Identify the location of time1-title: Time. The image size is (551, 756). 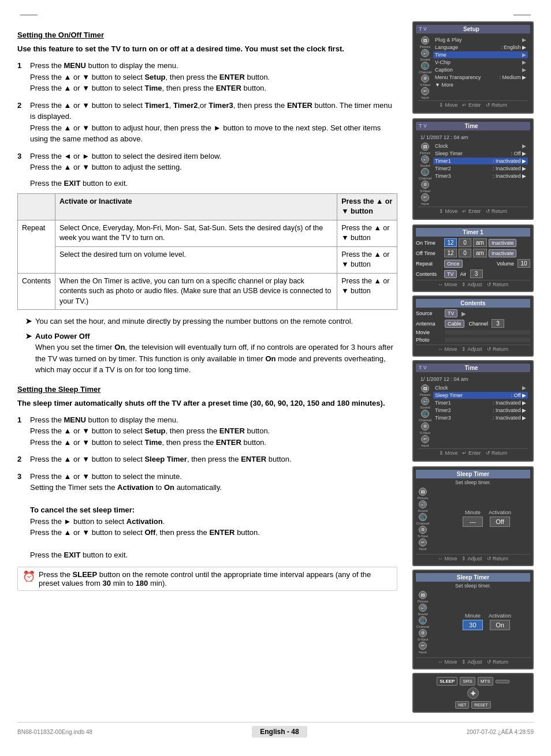
(471, 126).